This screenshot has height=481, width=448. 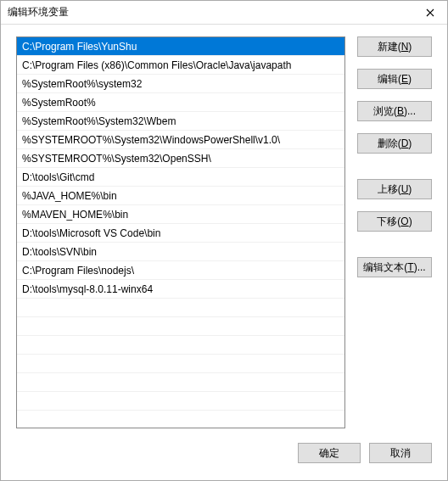 I want to click on list-item: %SystemRoot%\system32, so click(x=181, y=84).